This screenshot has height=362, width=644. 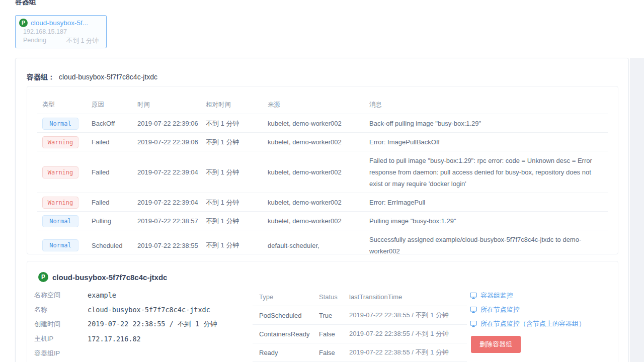 What do you see at coordinates (323, 242) in the screenshot?
I see `event-row: Normal Scheduled 2019-07-22 22:38:55 不到 …` at bounding box center [323, 242].